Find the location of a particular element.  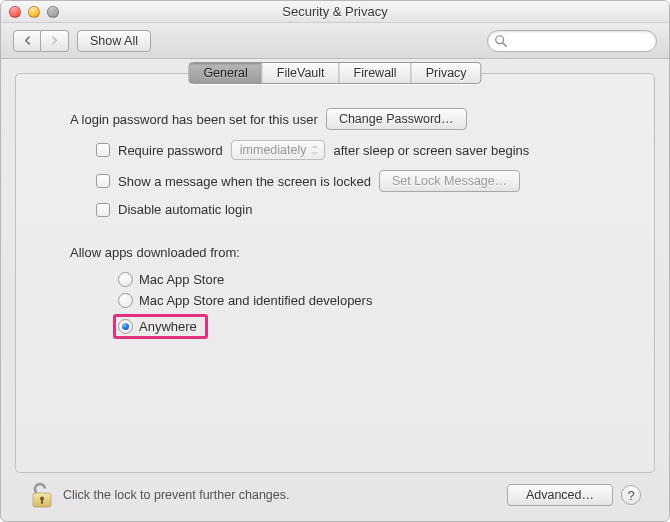

forward-button is located at coordinates (55, 41).